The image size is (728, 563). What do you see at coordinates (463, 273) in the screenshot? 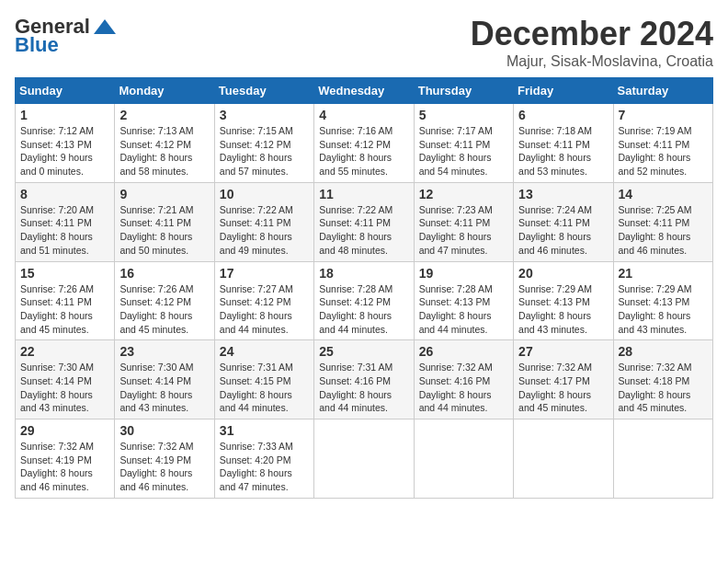
I see `day-number: 19` at bounding box center [463, 273].